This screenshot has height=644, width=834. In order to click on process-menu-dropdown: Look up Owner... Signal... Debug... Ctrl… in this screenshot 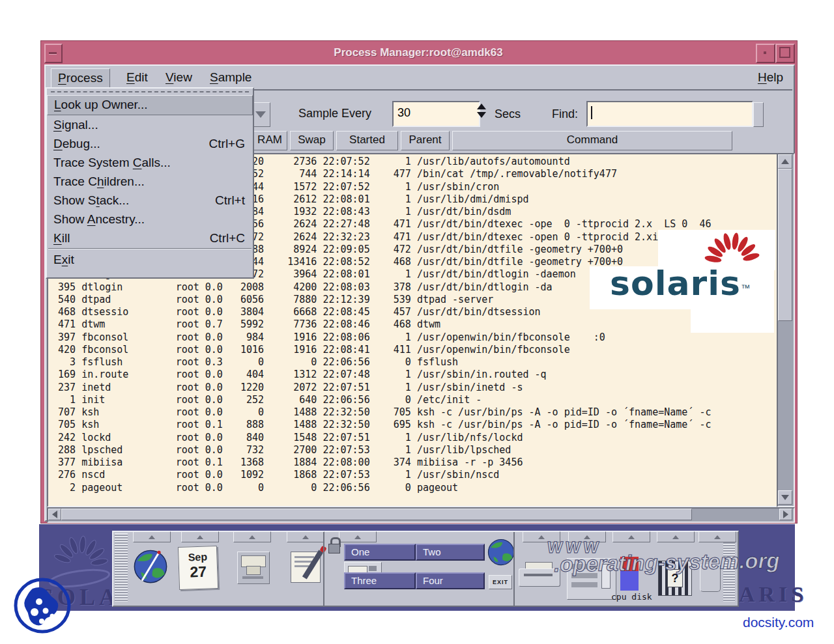, I will do `click(150, 183)`.